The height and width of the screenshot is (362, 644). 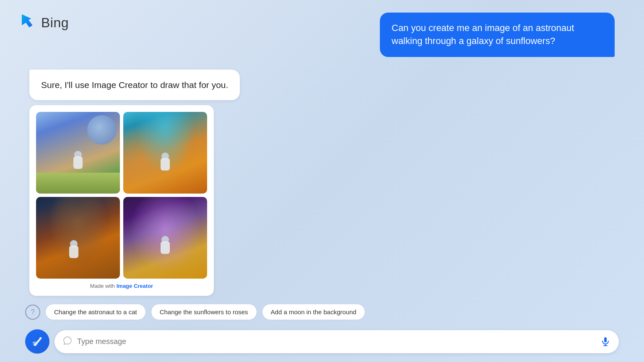 What do you see at coordinates (68, 342) in the screenshot?
I see `chat-icon` at bounding box center [68, 342].